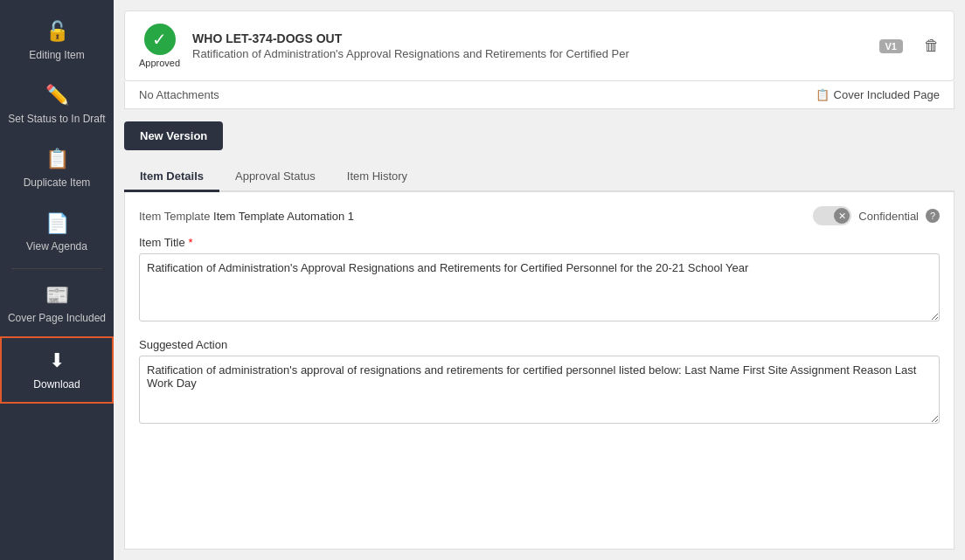 The image size is (965, 560). Describe the element at coordinates (58, 31) in the screenshot. I see `unlock-icon: 🔓` at that location.